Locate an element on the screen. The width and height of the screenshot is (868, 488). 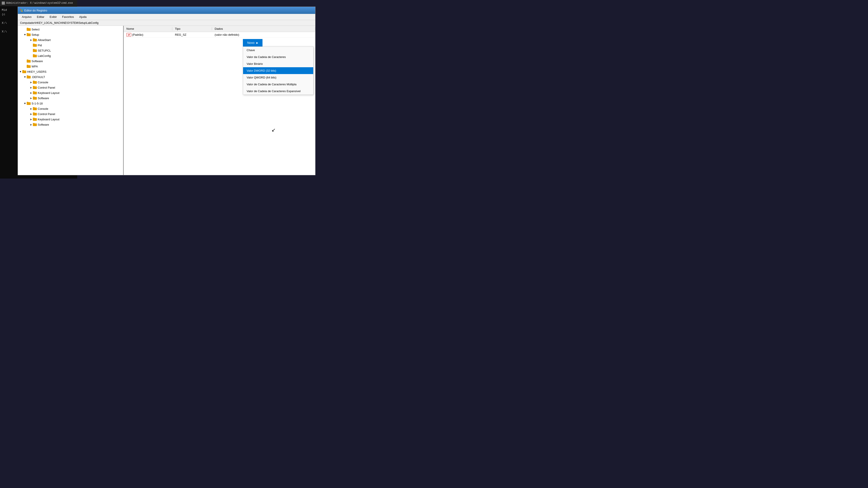
folder-icon-pid is located at coordinates (35, 45).